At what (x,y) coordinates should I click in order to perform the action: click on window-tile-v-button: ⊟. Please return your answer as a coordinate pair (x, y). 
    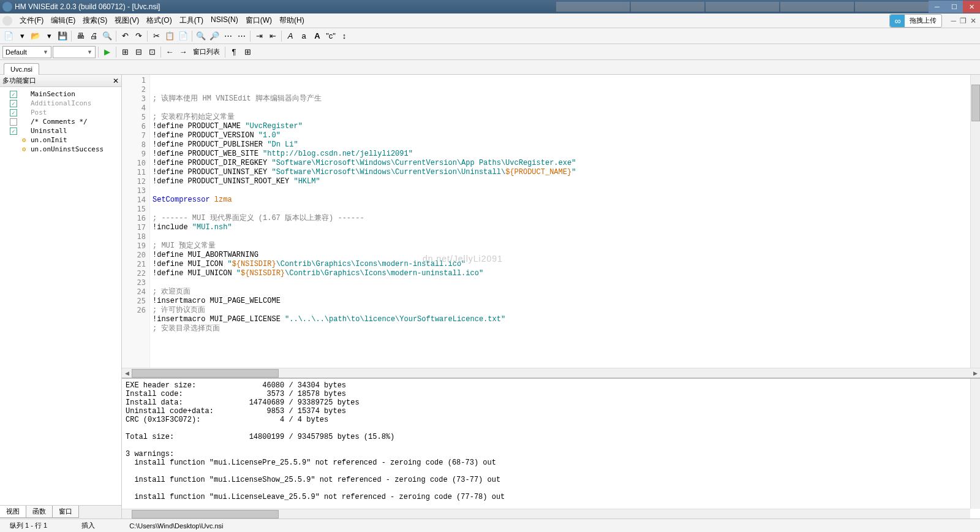
    Looking at the image, I should click on (138, 52).